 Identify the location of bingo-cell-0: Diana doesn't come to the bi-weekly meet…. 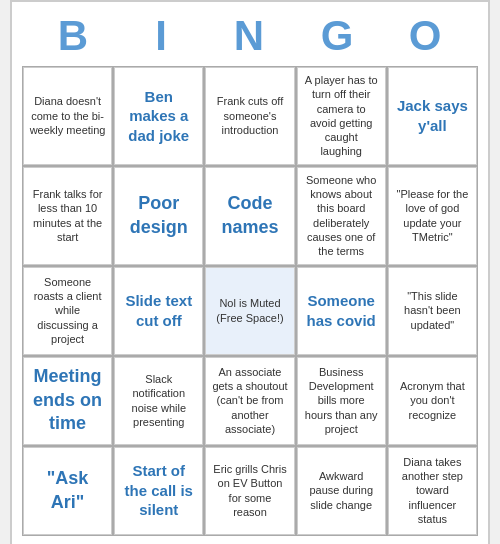
(68, 116).